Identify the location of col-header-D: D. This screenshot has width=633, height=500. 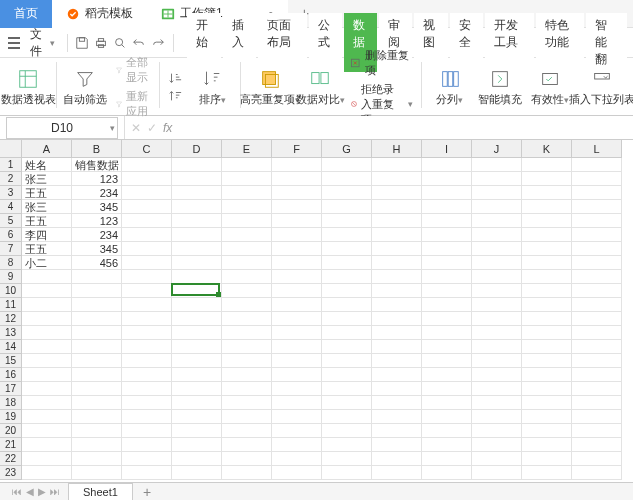
(197, 149).